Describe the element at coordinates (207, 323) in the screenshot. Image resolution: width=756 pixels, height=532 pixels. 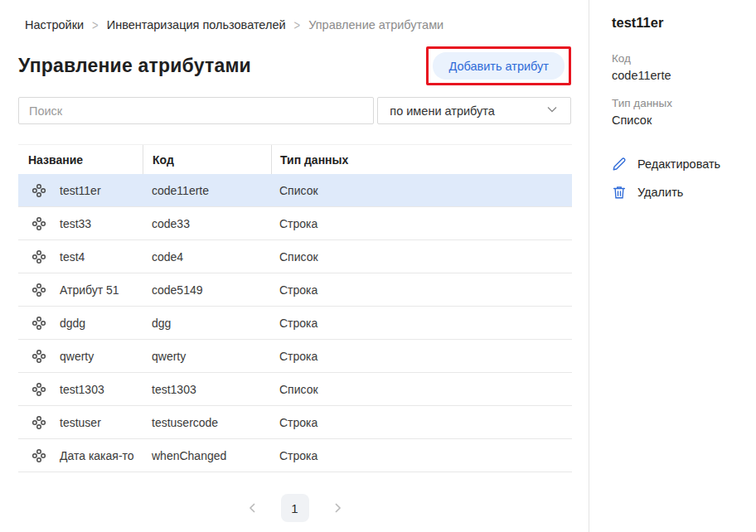
I see `attribute-code: dgg` at that location.